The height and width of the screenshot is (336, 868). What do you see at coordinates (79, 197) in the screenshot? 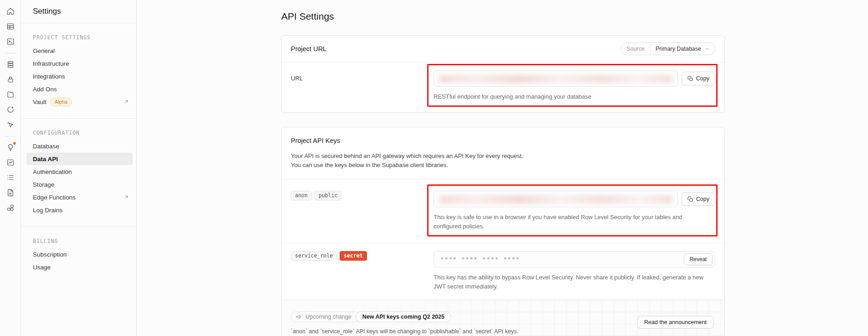
I see `sidebar-item-edge-functions: Edge Functions` at bounding box center [79, 197].